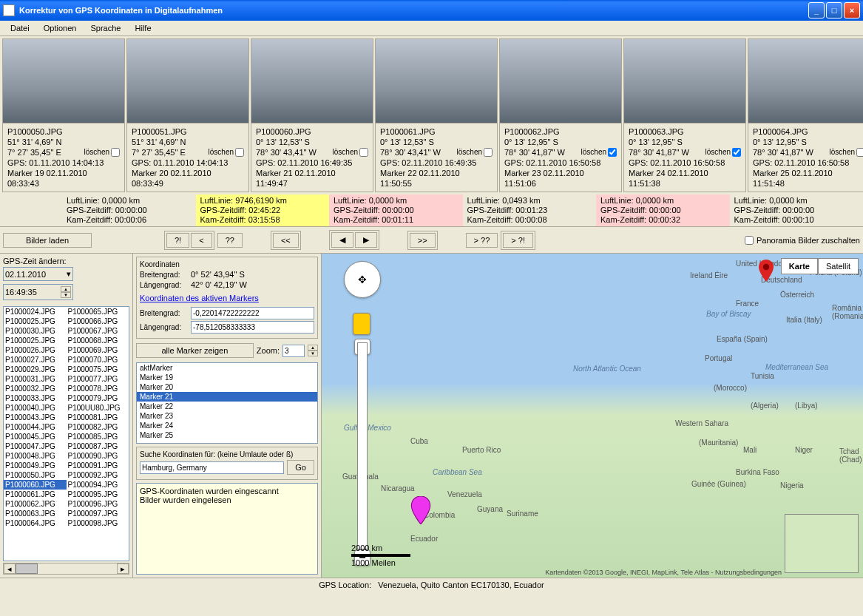 Image resolution: width=863 pixels, height=616 pixels. Describe the element at coordinates (98, 379) in the screenshot. I see `file-item: P1000077.JPG` at that location.